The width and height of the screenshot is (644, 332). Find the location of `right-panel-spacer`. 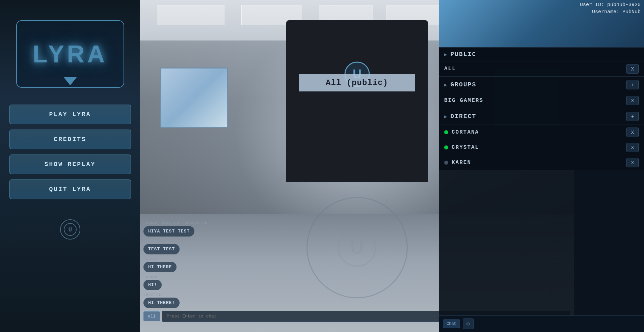

right-panel-spacer is located at coordinates (541, 243).